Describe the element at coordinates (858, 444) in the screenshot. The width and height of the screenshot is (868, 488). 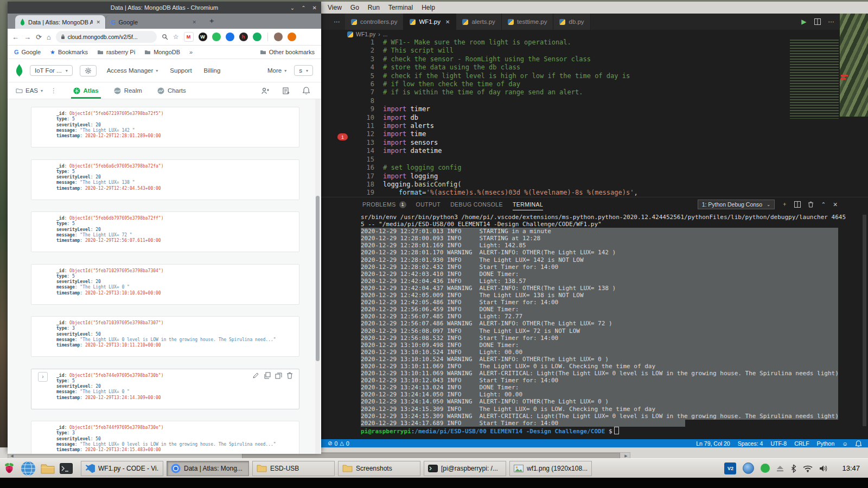
I see `notifications-bell-icon` at that location.